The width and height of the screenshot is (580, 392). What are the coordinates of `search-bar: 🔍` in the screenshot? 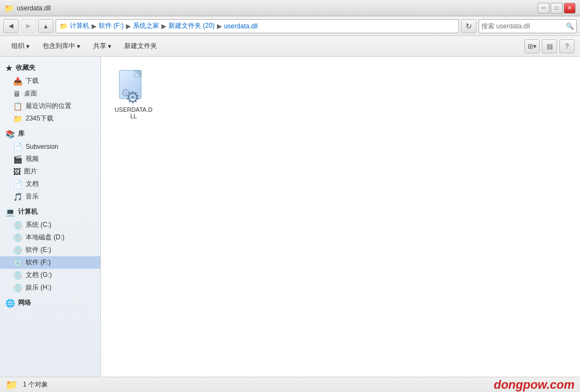 It's located at (528, 26).